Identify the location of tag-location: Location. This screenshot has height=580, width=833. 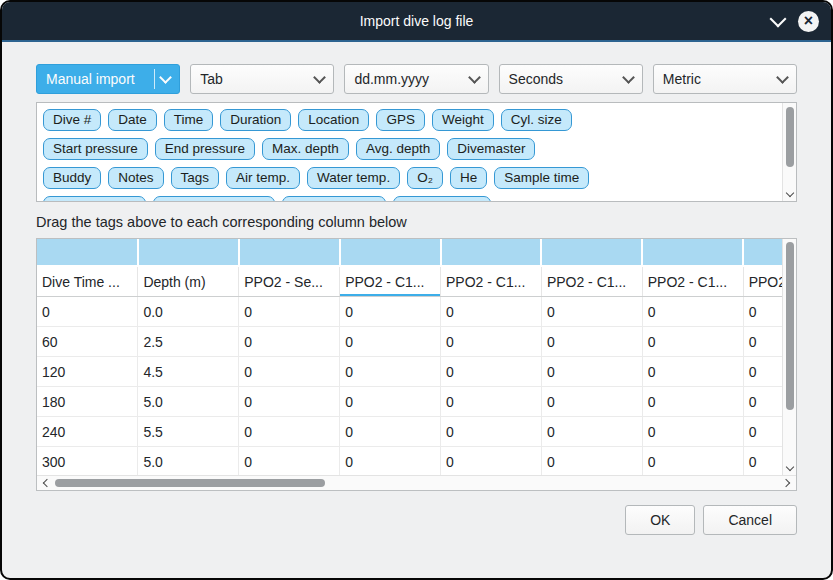
(334, 120).